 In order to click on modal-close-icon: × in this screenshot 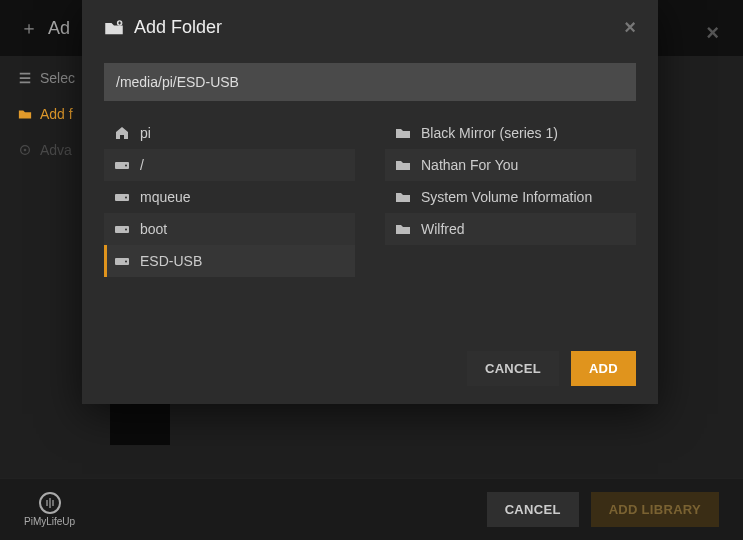, I will do `click(630, 28)`.